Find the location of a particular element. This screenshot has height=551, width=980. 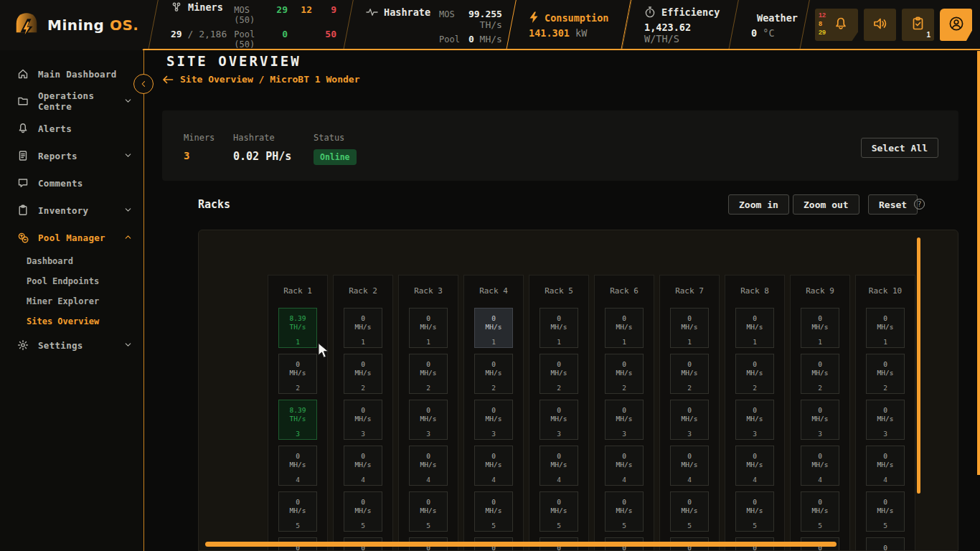

sidebar-item-miner-explorer: Miner Explorer is located at coordinates (72, 301).